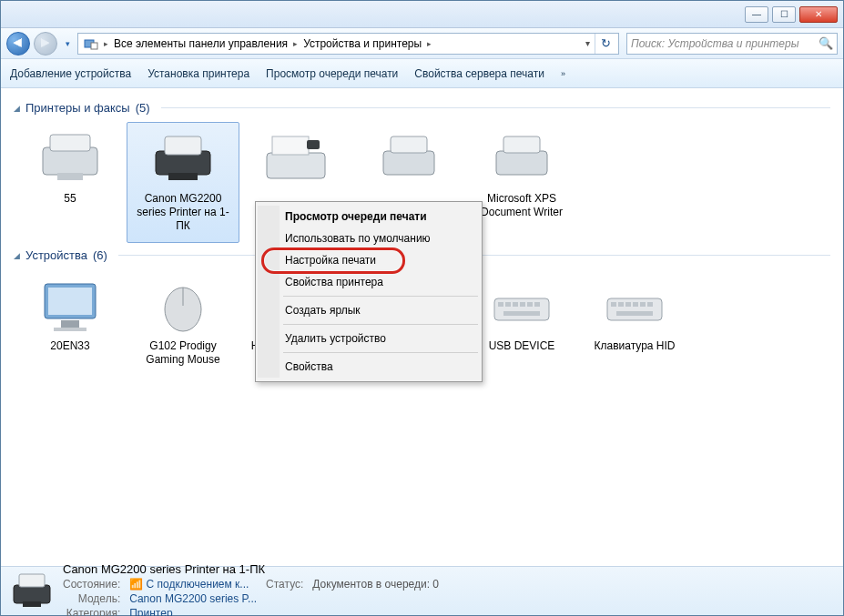 This screenshot has width=844, height=616. Describe the element at coordinates (198, 74) in the screenshot. I see `add-printer-button: Установка принтера` at that location.